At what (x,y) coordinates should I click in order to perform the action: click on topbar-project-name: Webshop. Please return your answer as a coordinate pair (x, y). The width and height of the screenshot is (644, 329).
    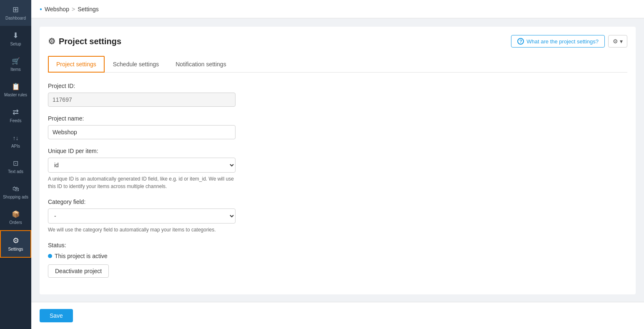
    Looking at the image, I should click on (57, 9).